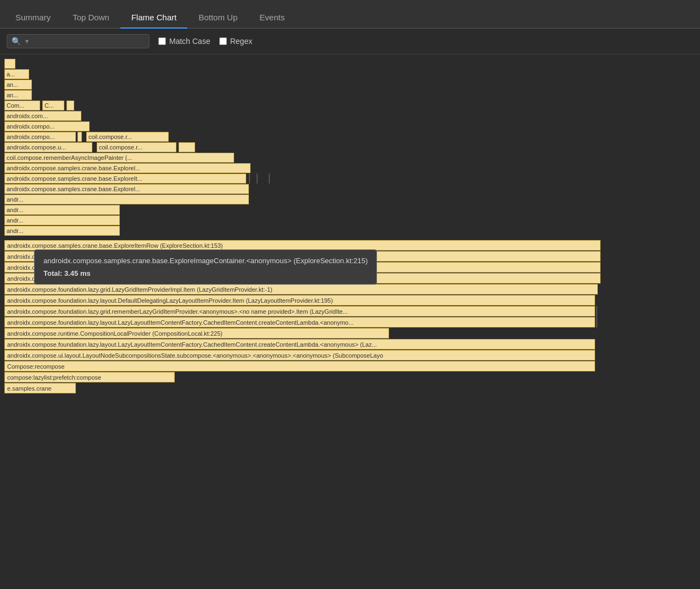  What do you see at coordinates (154, 18) in the screenshot?
I see `tab-flame-chart: Flame Chart` at bounding box center [154, 18].